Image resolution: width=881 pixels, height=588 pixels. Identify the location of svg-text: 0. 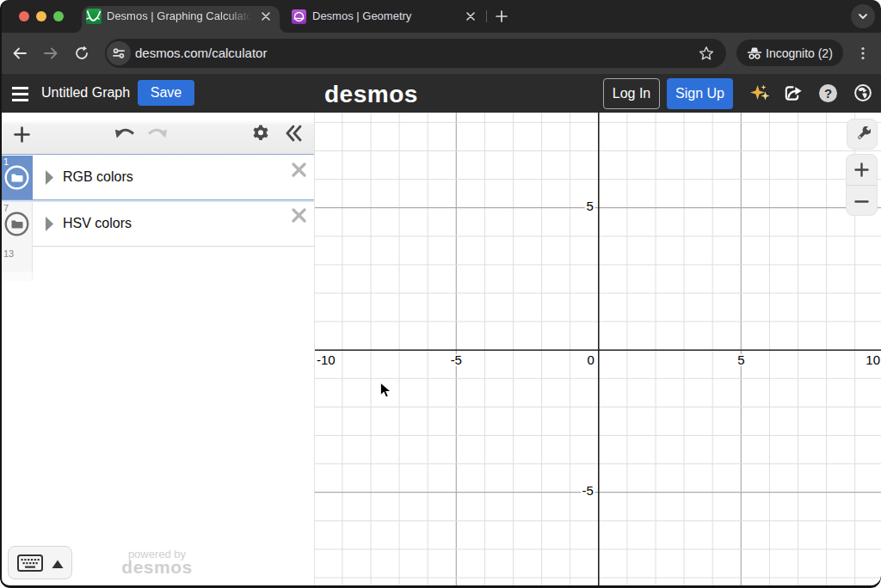
(590, 359).